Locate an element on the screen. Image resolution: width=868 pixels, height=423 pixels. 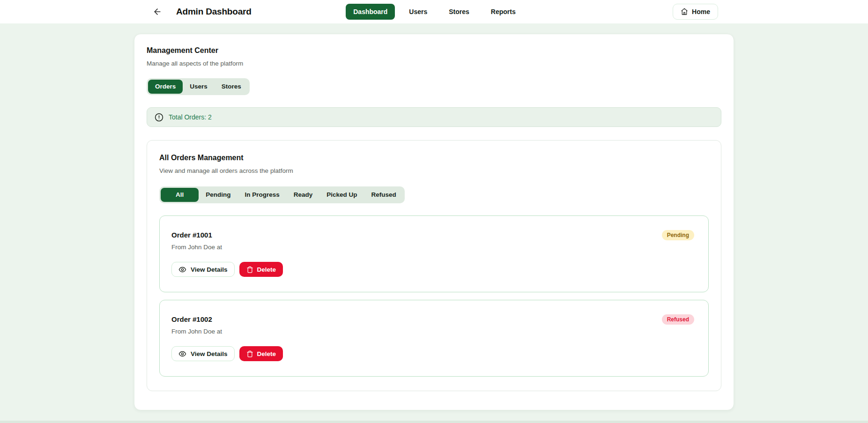
top-bar: Admin Dashboard Dashboard Users Stores R… is located at coordinates (434, 12).